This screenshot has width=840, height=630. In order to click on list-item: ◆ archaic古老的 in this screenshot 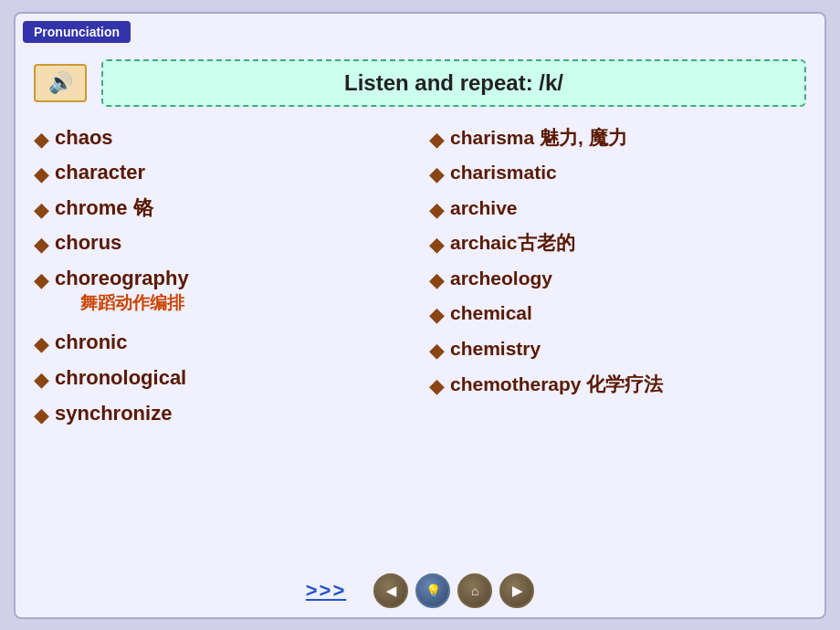, I will do `click(617, 245)`.